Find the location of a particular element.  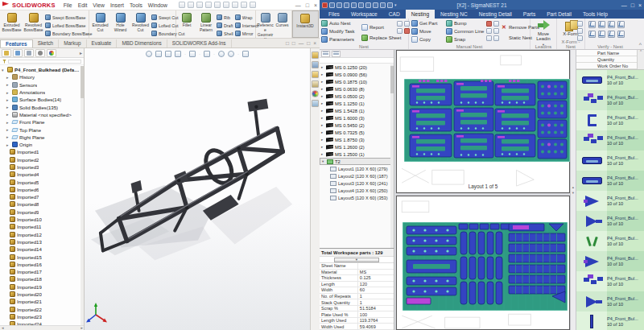

property-value: 120 is located at coordinates (376, 285).